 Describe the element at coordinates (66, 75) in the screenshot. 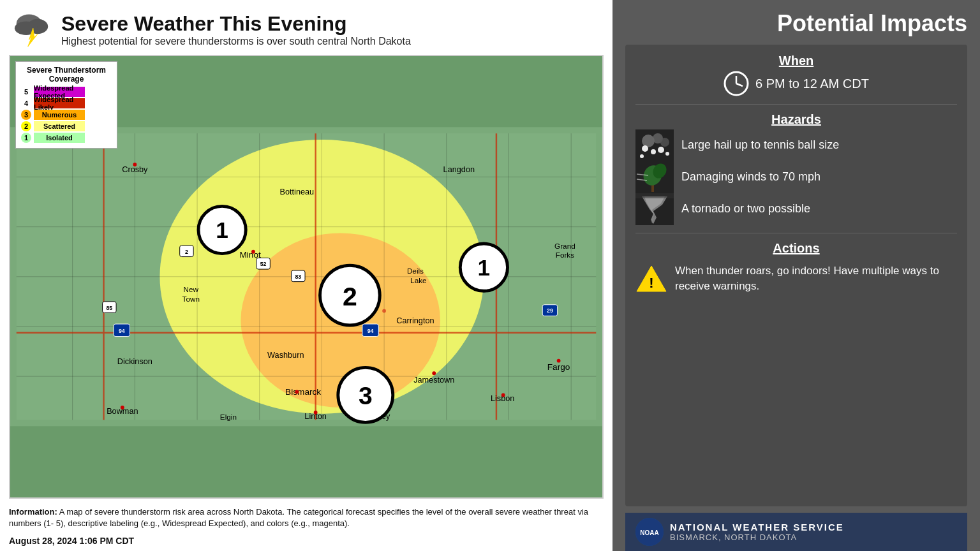

I see `legend-title: Severe ThunderstormCoverage` at that location.